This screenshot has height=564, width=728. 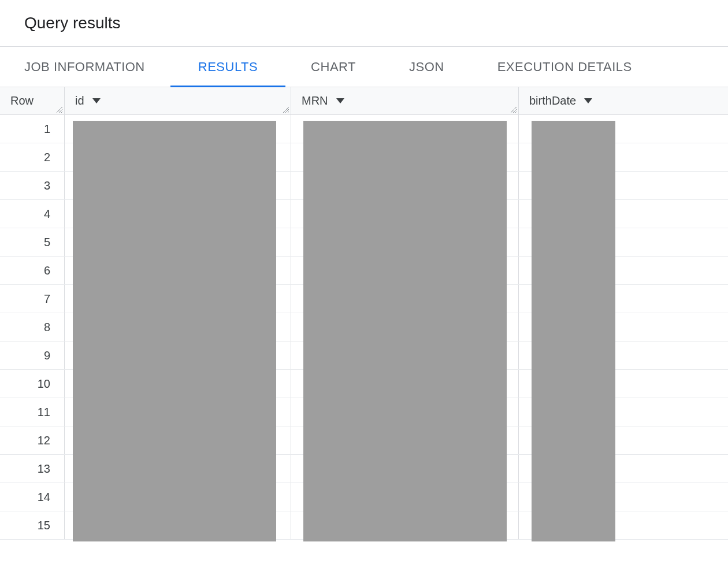 What do you see at coordinates (178, 101) in the screenshot?
I see `column-header-id: id` at bounding box center [178, 101].